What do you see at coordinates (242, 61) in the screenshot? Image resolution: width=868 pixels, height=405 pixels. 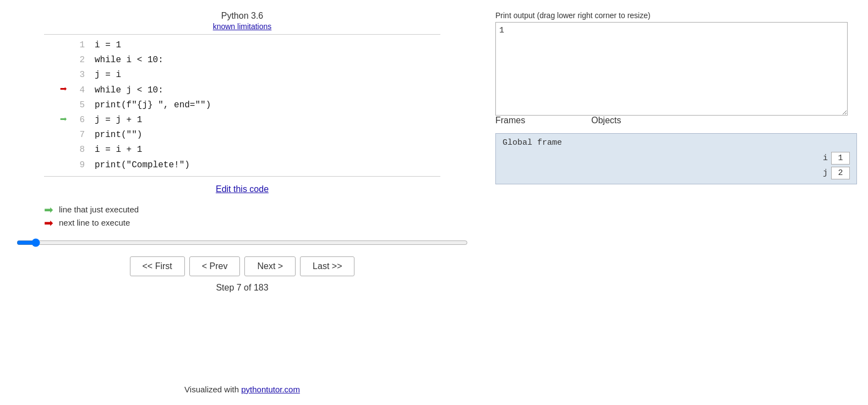 I see `code-line-2: 2while i < 10:` at bounding box center [242, 61].